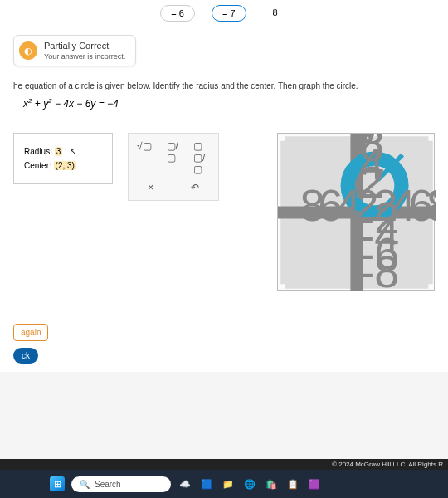 This screenshot has width=448, height=498. Describe the element at coordinates (63, 151) in the screenshot. I see `radius-row: Radius: 3 ↖` at that location.